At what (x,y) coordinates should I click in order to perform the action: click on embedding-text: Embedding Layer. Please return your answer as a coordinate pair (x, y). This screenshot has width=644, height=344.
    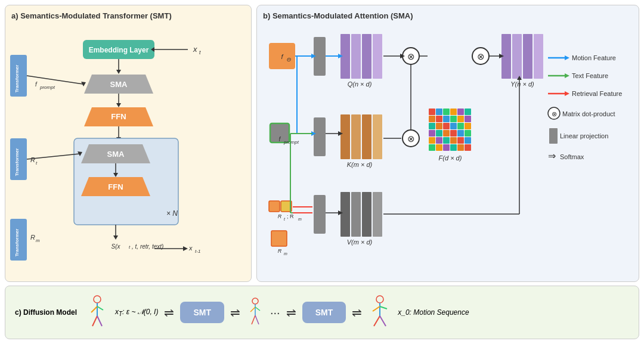
    Looking at the image, I should click on (119, 50).